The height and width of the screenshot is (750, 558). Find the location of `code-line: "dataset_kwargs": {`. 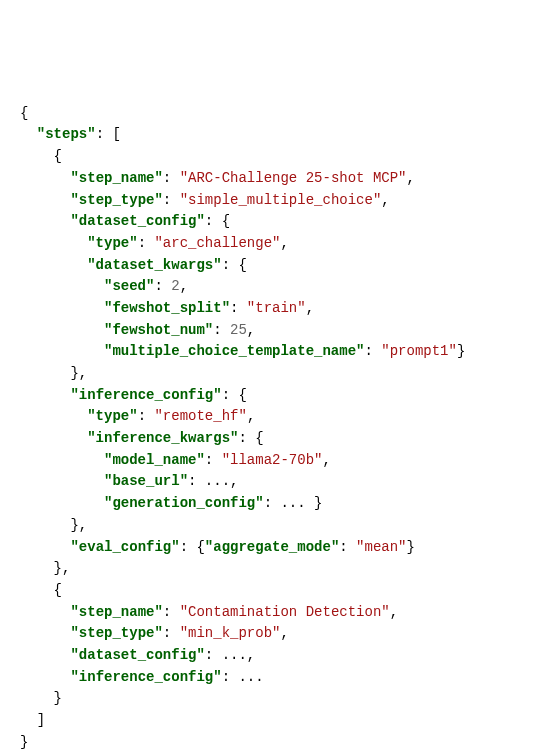

code-line: "dataset_kwargs": { is located at coordinates (279, 266).